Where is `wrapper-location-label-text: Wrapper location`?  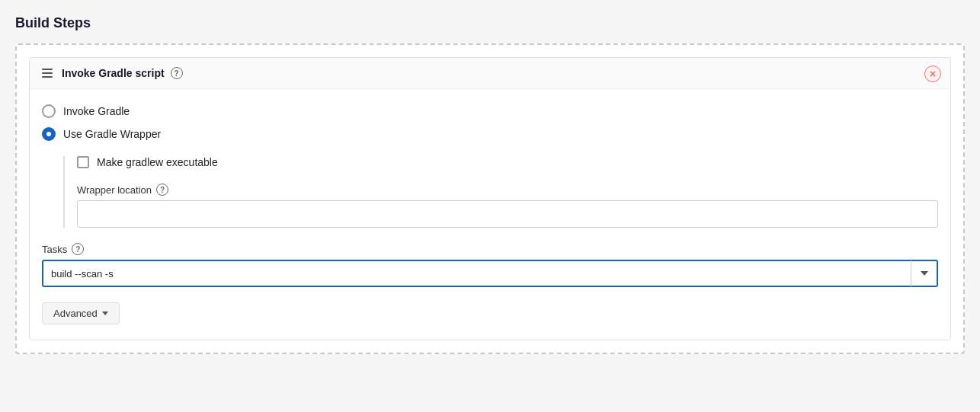
wrapper-location-label-text: Wrapper location is located at coordinates (114, 190).